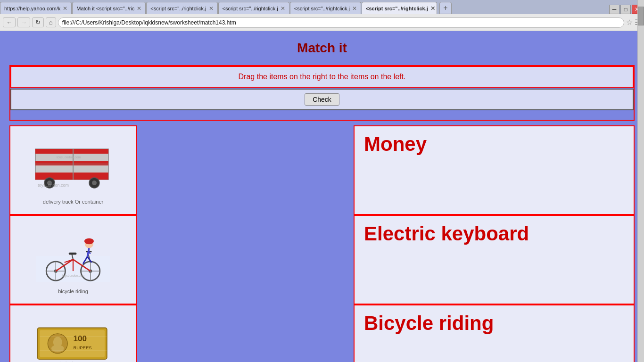  Describe the element at coordinates (446, 8) in the screenshot. I see `new-tab-button: +` at that location.